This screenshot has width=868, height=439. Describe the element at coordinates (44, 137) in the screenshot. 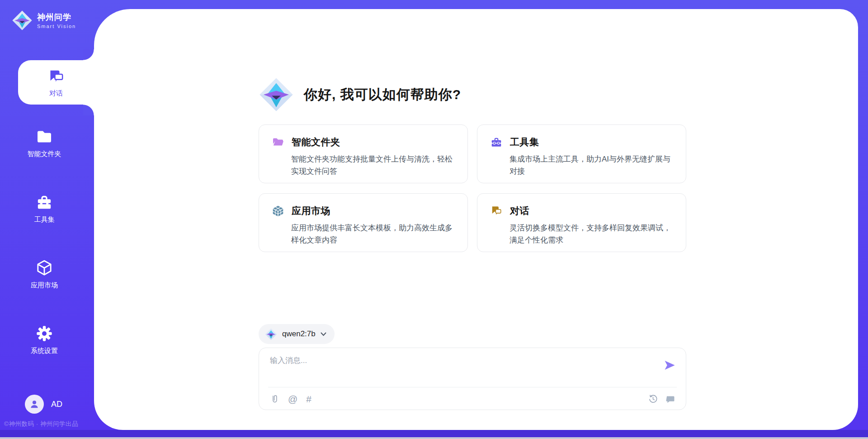

I see `folder-icon` at that location.